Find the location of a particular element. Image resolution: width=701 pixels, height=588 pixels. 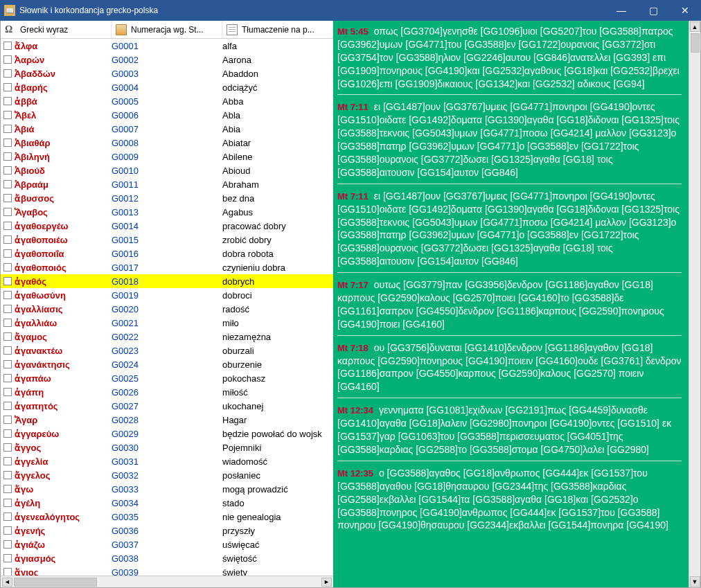

strong-number: G0027 is located at coordinates (167, 406).